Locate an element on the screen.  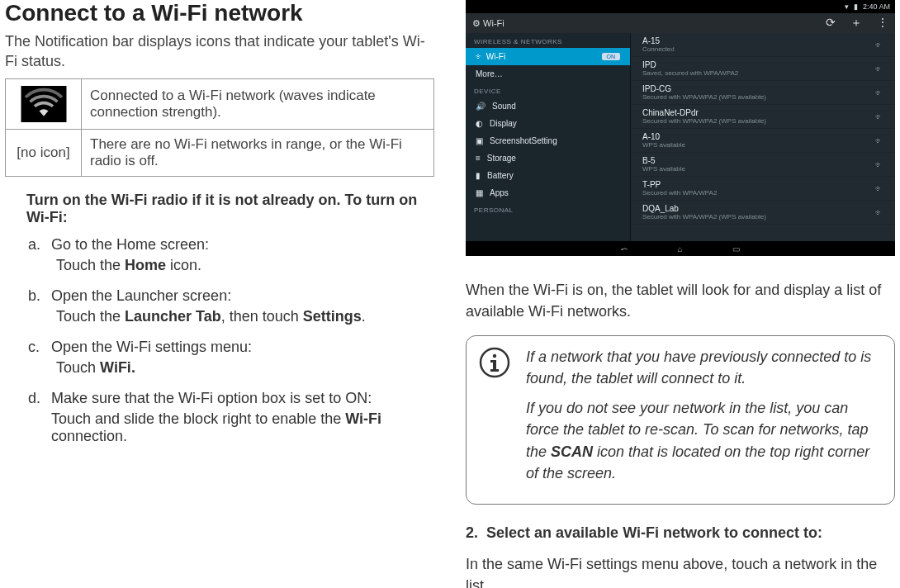
sidebar-header-device: DEVICE is located at coordinates (548, 90).